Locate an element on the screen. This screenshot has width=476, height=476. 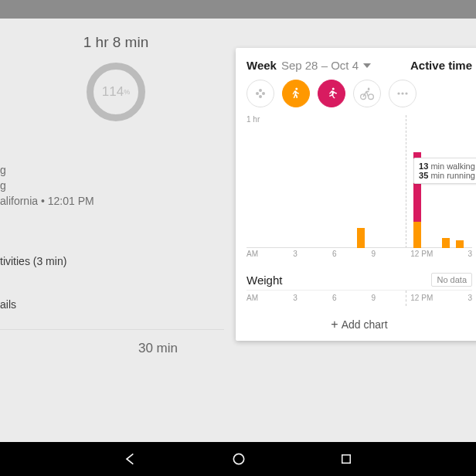
running-icon is located at coordinates (332, 94).